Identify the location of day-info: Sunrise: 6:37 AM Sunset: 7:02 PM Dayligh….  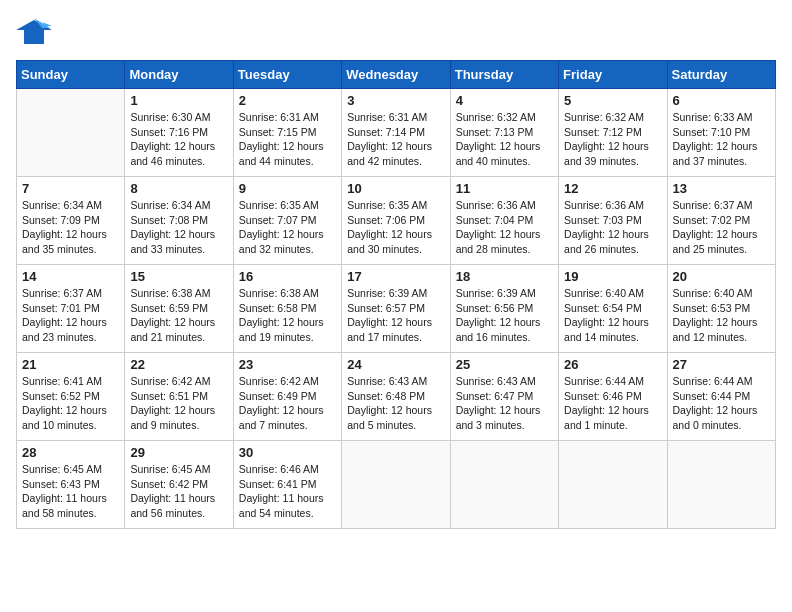
(722, 228).